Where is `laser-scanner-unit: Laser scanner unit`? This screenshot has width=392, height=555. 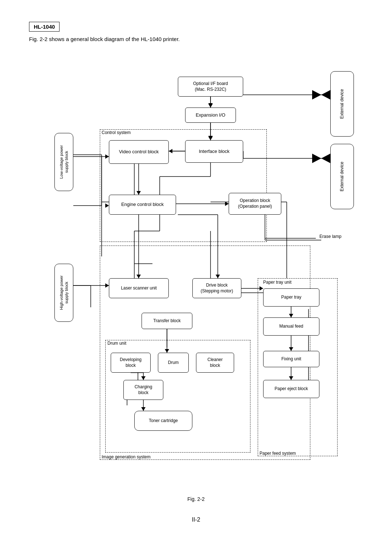
laser-scanner-unit: Laser scanner unit is located at coordinates (139, 288).